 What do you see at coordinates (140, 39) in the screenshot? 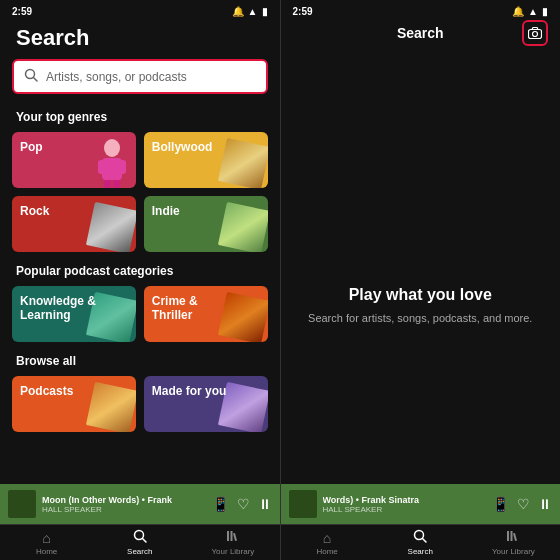
I see `left-page-title: Search` at bounding box center [140, 39].